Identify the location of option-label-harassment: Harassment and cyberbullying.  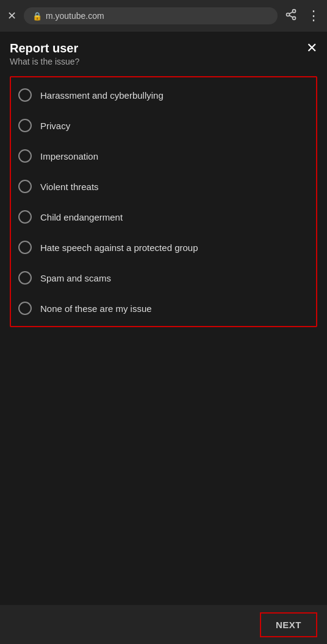
(102, 95).